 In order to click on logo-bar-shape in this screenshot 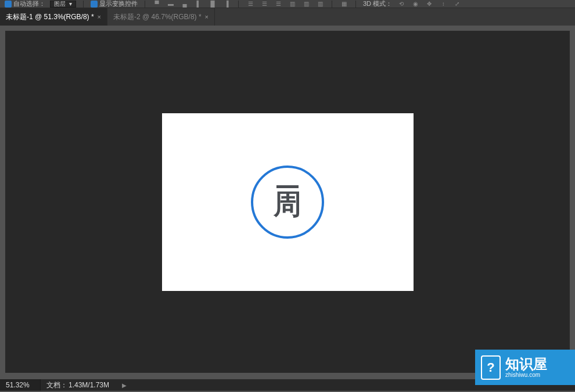, I will do `click(288, 187)`.